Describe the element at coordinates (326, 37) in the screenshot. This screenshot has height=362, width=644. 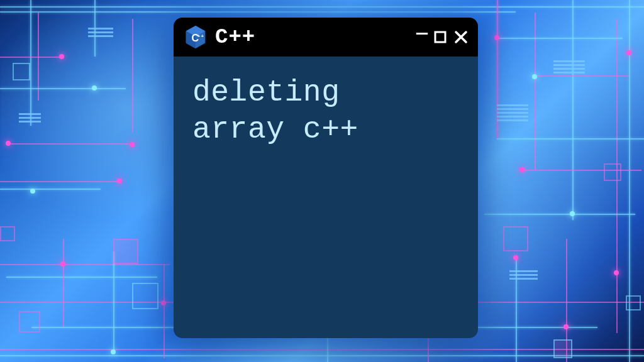
I see `titlebar: C + + C++ —` at that location.